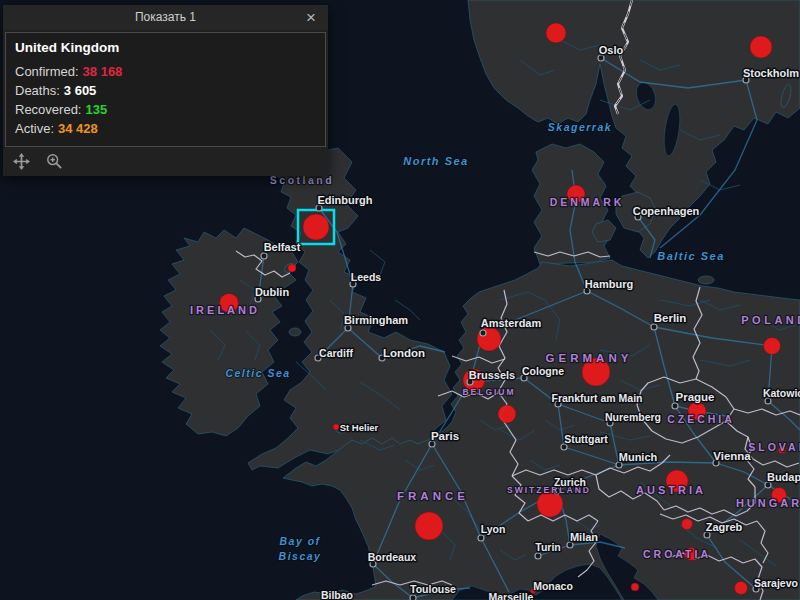 This screenshot has height=600, width=800. I want to click on case-bubble-poland, so click(772, 346).